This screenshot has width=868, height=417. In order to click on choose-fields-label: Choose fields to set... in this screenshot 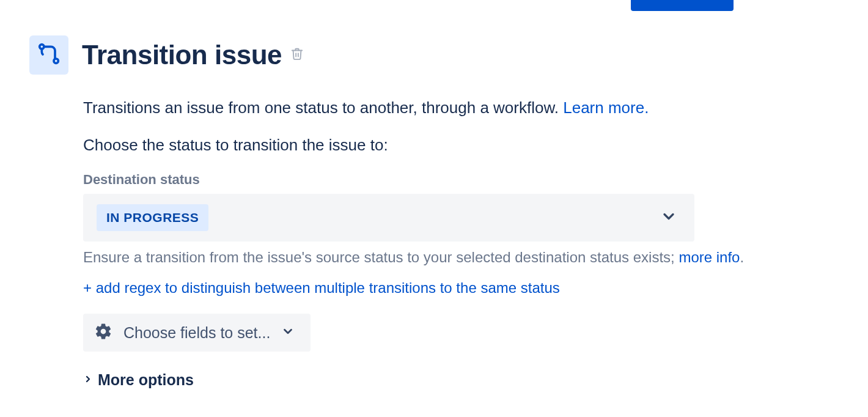, I will do `click(197, 333)`.